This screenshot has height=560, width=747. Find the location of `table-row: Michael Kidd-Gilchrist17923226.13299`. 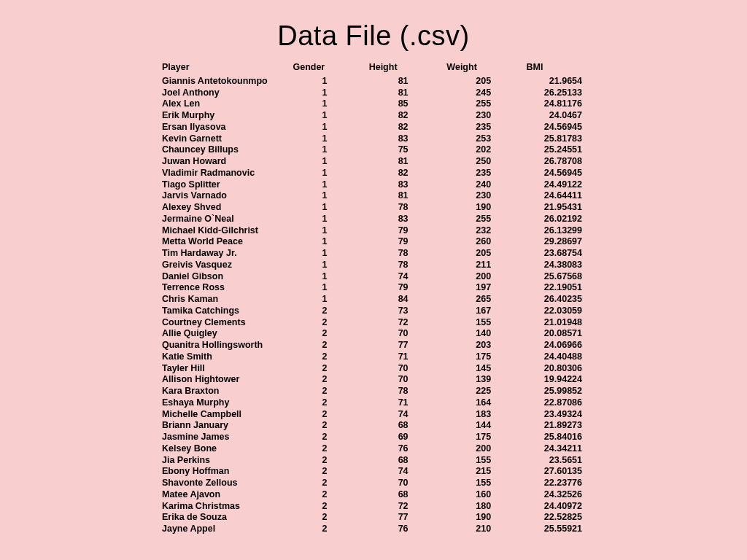

table-row: Michael Kidd-Gilchrist17923226.13299 is located at coordinates (374, 231).